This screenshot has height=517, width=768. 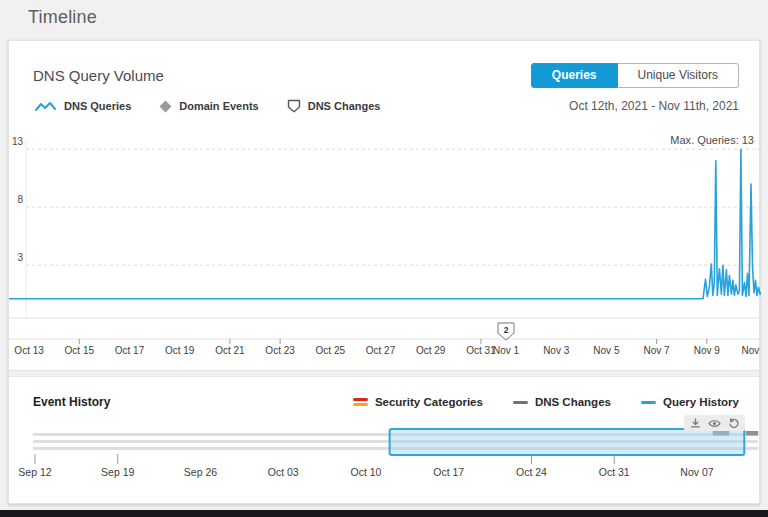 I want to click on legend-query-history: Query History, so click(x=690, y=402).